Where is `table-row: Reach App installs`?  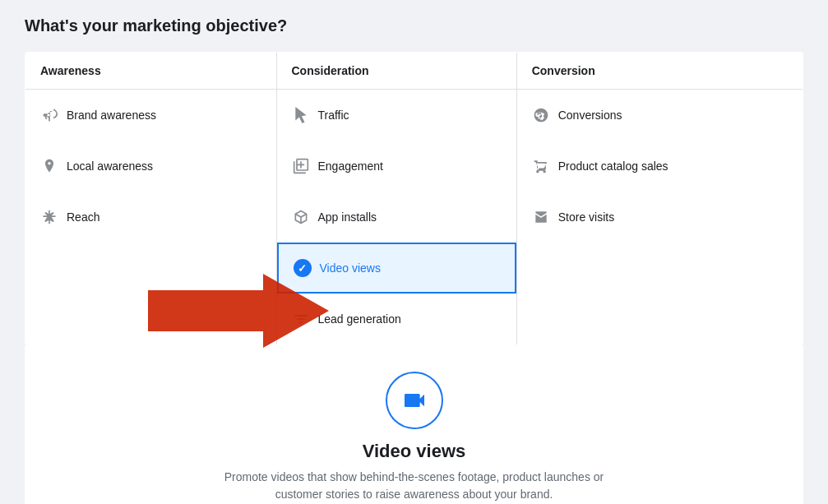
table-row: Reach App installs is located at coordinates (414, 217).